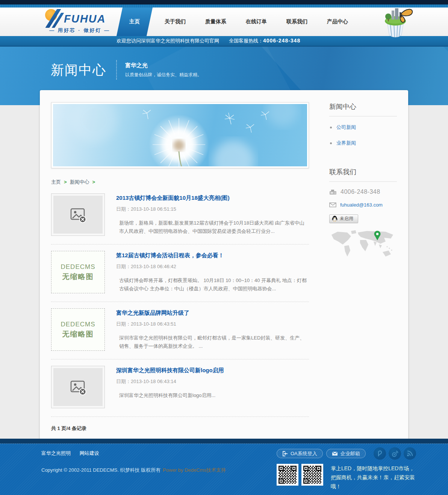 Image resolution: width=448 pixels, height=495 pixels. Describe the element at coordinates (80, 182) in the screenshot. I see `breadcrumb-current-link: 新闻中心` at that location.